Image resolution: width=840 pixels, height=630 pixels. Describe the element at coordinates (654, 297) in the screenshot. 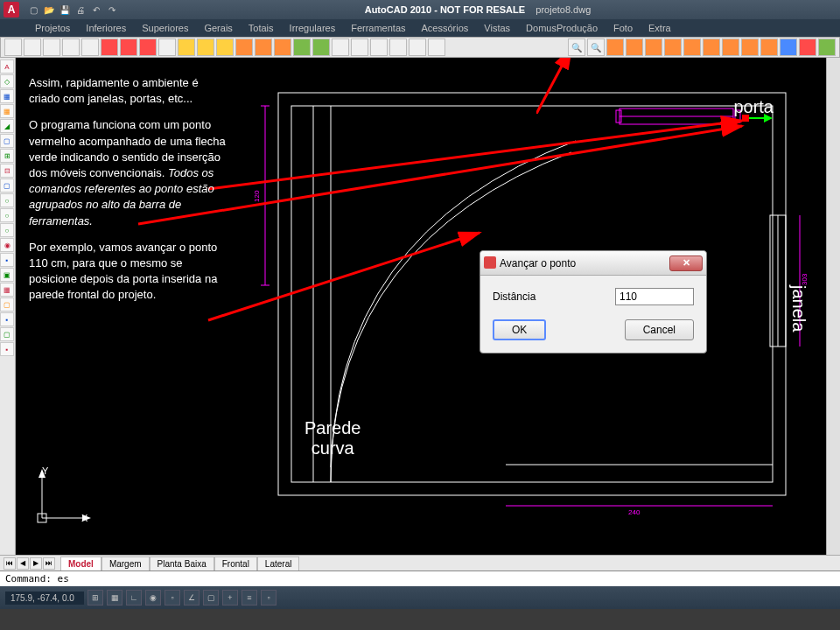

I see `distance-input` at that location.